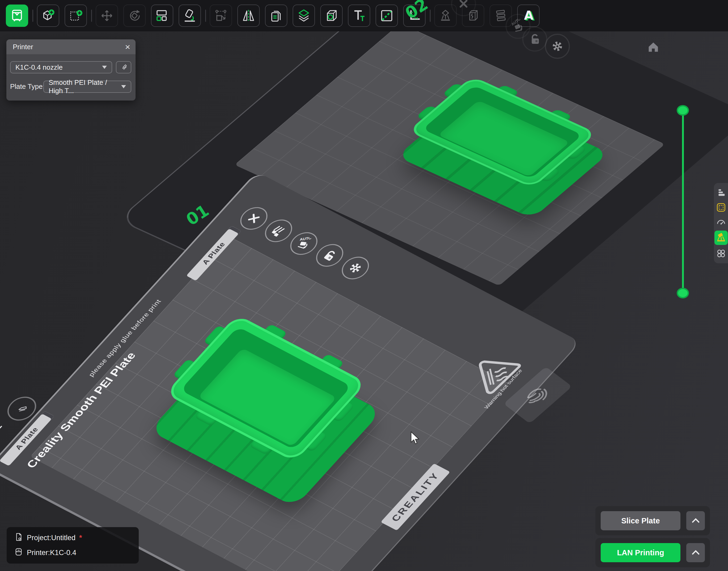  What do you see at coordinates (364, 16) in the screenshot?
I see `main-toolbar: AA` at bounding box center [364, 16].